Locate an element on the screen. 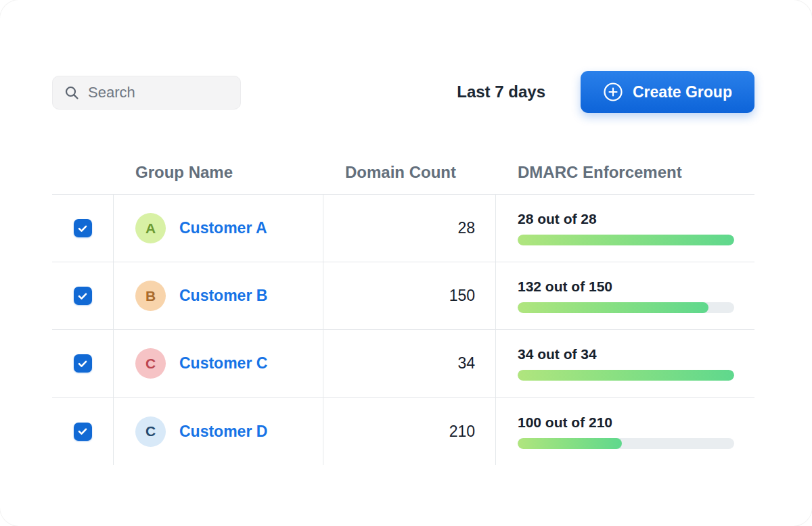 The width and height of the screenshot is (812, 526). group-name-cell: A Customer A is located at coordinates (219, 229).